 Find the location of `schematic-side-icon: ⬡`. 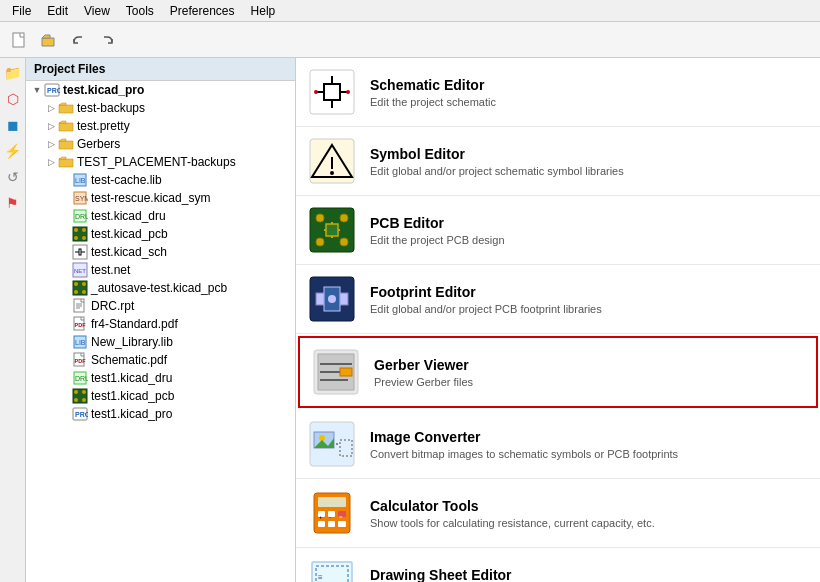

schematic-side-icon: ⬡ is located at coordinates (13, 99).